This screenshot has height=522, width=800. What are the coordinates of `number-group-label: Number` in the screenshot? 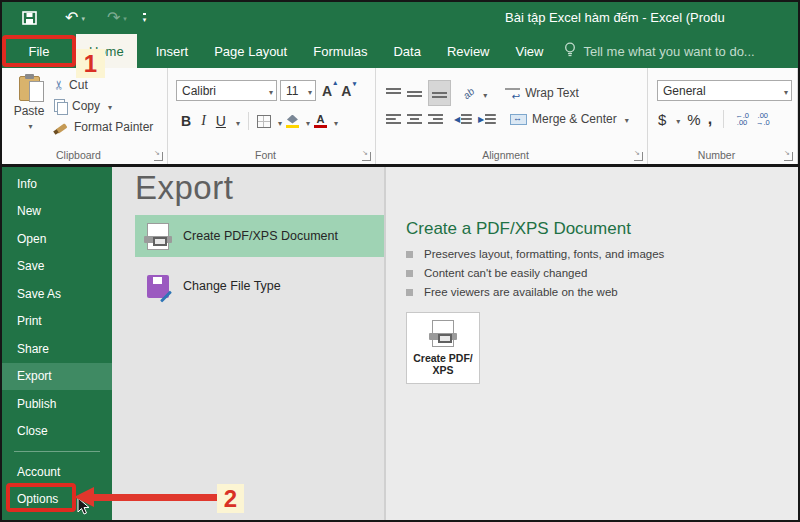 It's located at (716, 155).